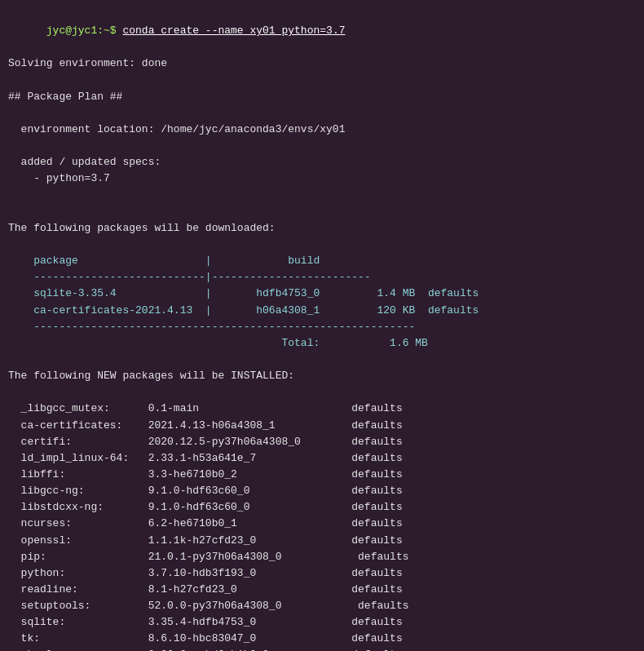  What do you see at coordinates (322, 458) in the screenshot?
I see `pkg-line: ld_impl_linux-64: 2.33.1-h53a641e_7 defa…` at bounding box center [322, 458].